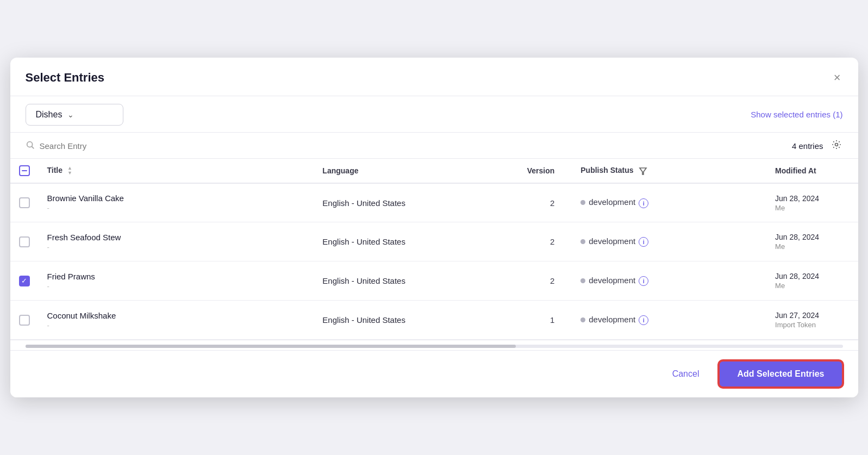 This screenshot has height=455, width=868. What do you see at coordinates (686, 374) in the screenshot?
I see `cancel-button: Cancel` at bounding box center [686, 374].